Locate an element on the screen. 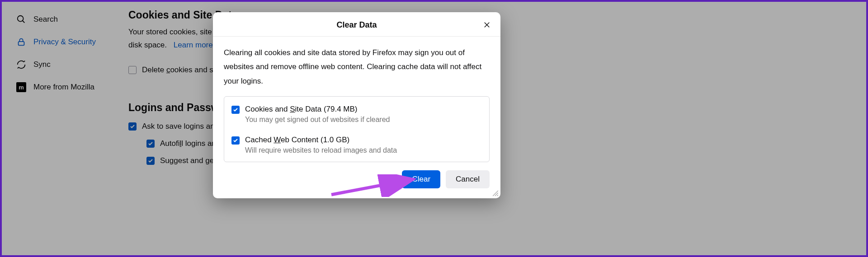  resize-grip-icon is located at coordinates (495, 193).